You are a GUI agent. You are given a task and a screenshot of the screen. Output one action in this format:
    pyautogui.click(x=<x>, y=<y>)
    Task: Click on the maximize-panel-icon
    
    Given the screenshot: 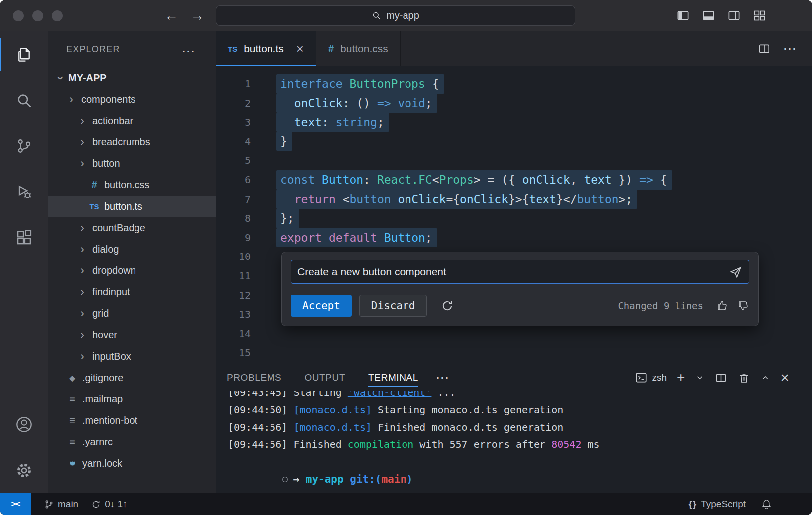 What is the action you would take?
    pyautogui.click(x=765, y=378)
    